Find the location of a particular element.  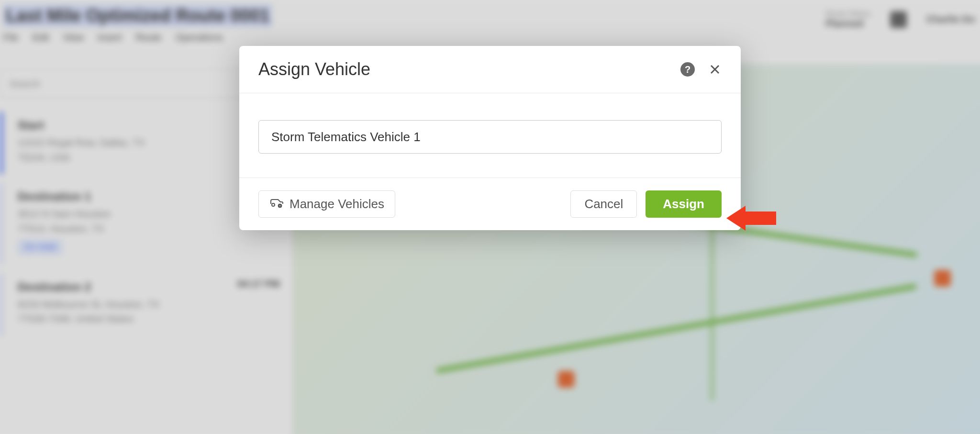

vehicle-gear-icon is located at coordinates (277, 204).